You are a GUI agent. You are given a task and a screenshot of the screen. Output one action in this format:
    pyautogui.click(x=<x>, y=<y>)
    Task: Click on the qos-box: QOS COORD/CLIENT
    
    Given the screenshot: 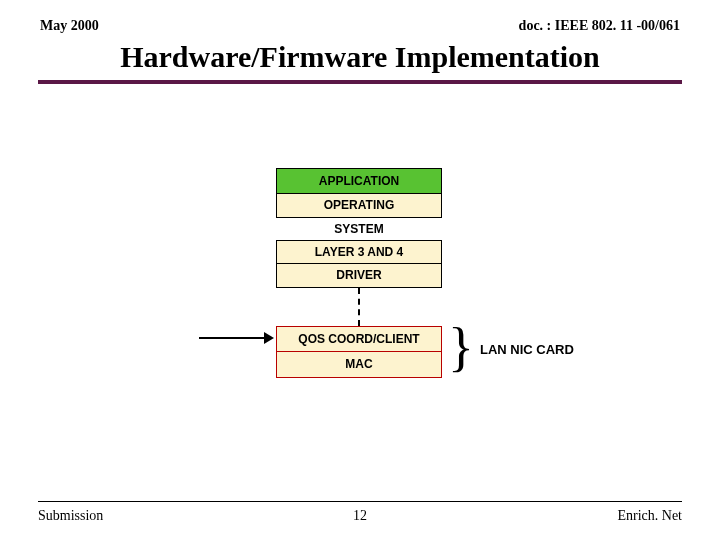 What is the action you would take?
    pyautogui.click(x=359, y=339)
    